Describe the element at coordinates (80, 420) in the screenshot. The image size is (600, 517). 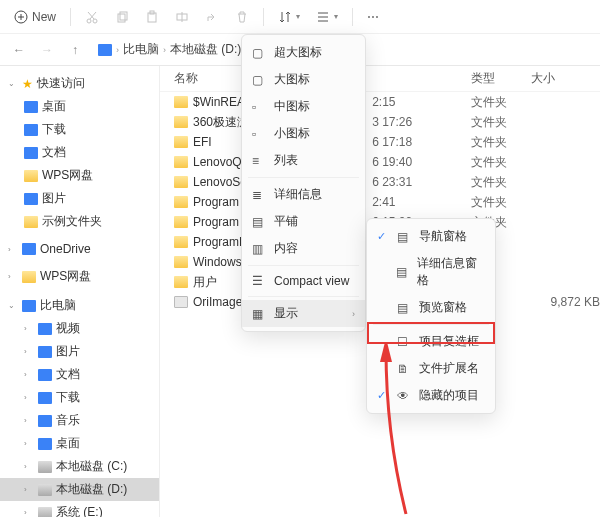
I see `sidebar-item-music: ›音乐` at that location.